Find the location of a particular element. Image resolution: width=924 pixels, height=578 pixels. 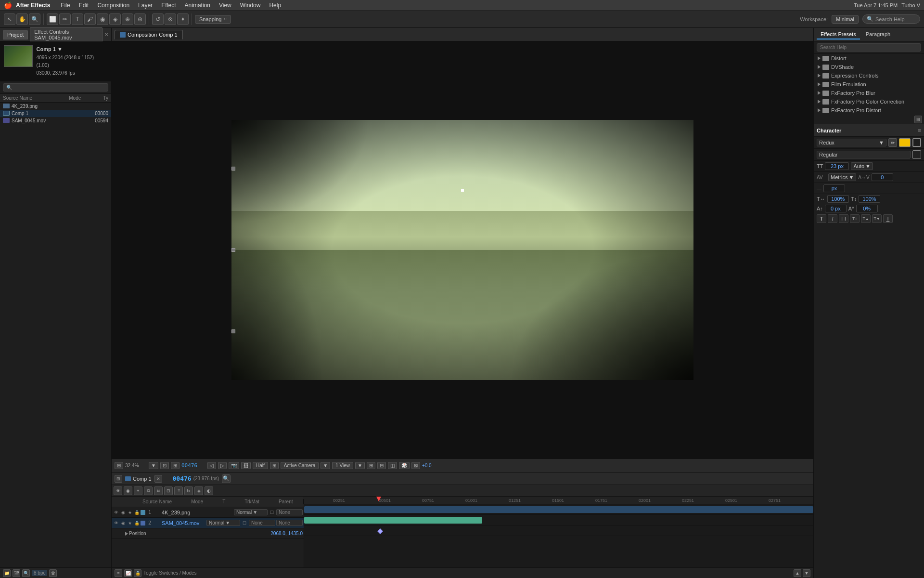

char-scale-h-field: 100% is located at coordinates (838, 199).